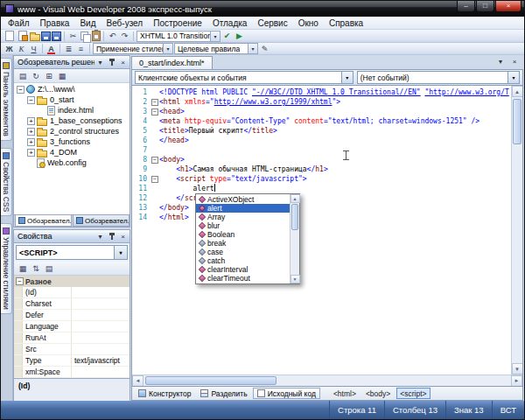 The height and width of the screenshot is (420, 525). Describe the element at coordinates (514, 61) in the screenshot. I see `close-document-icon: ×` at that location.